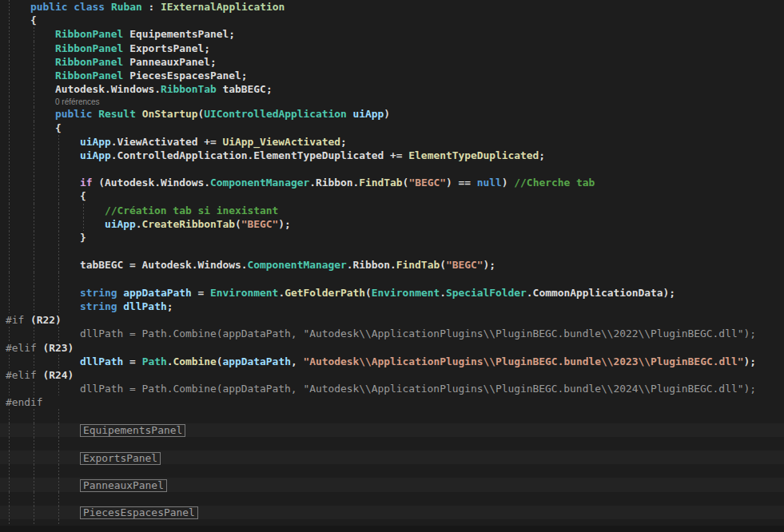  Describe the element at coordinates (392, 348) in the screenshot. I see `code-line: #elif (R23)` at that location.